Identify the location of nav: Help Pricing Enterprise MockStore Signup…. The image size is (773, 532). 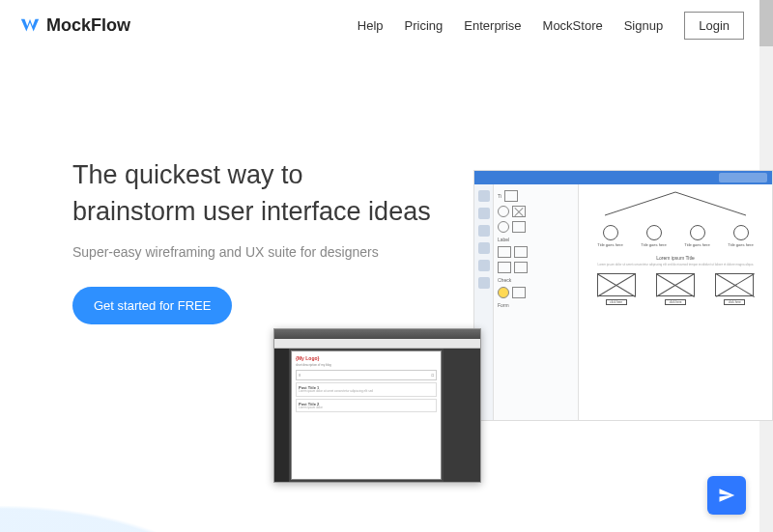
(551, 25).